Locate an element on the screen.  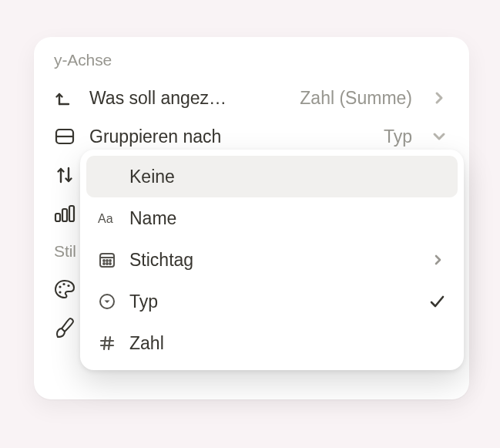
brush-icon is located at coordinates (65, 328).